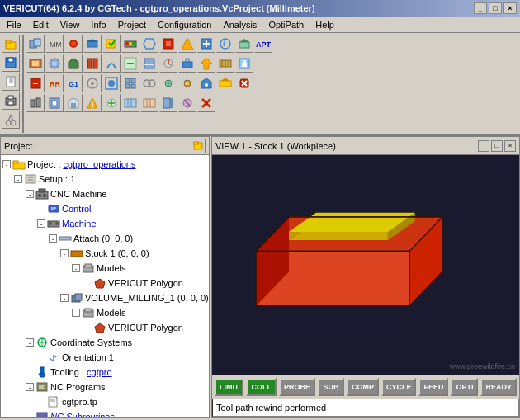  I want to click on cnc-label: CNC Machine, so click(78, 194).